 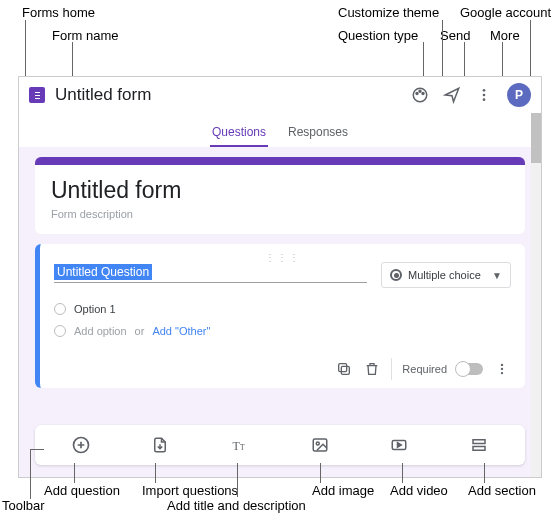 What do you see at coordinates (318, 133) in the screenshot?
I see `tab-responses: Responses` at bounding box center [318, 133].